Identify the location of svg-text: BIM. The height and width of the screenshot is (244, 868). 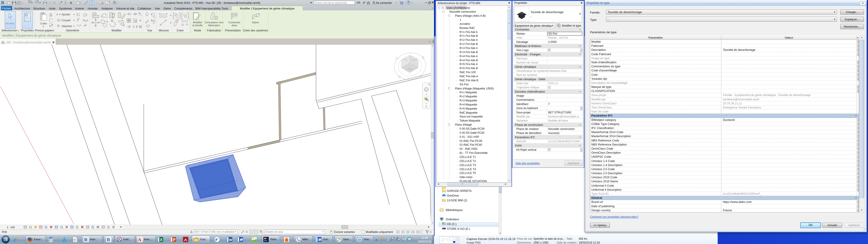
(265, 239).